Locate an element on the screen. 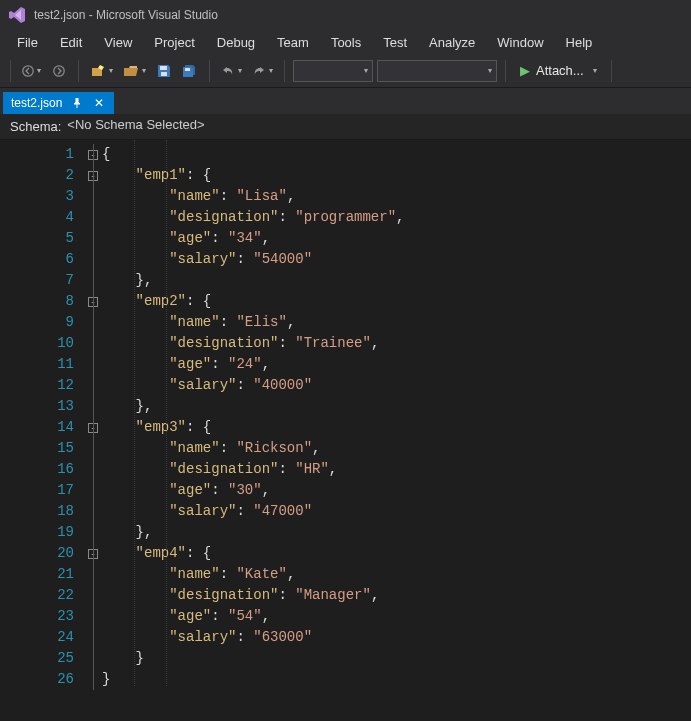 Image resolution: width=691 pixels, height=721 pixels. pin-icon is located at coordinates (77, 103).